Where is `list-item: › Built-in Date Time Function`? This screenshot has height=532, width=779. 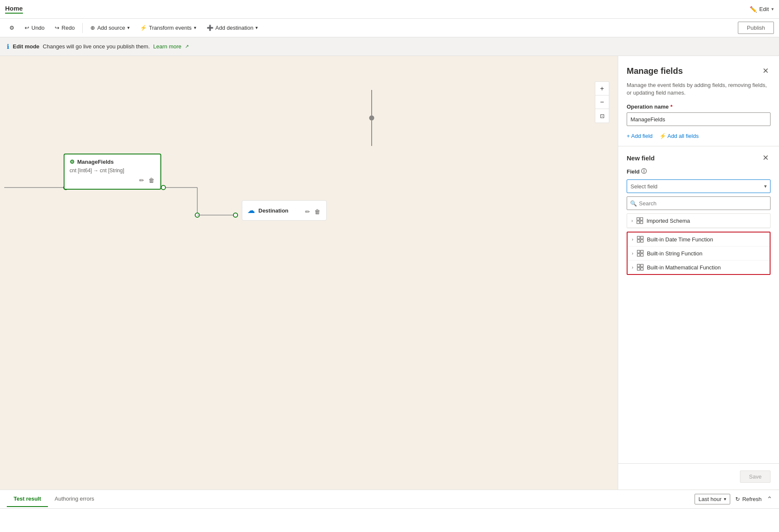
list-item: › Built-in Date Time Function is located at coordinates (698, 239).